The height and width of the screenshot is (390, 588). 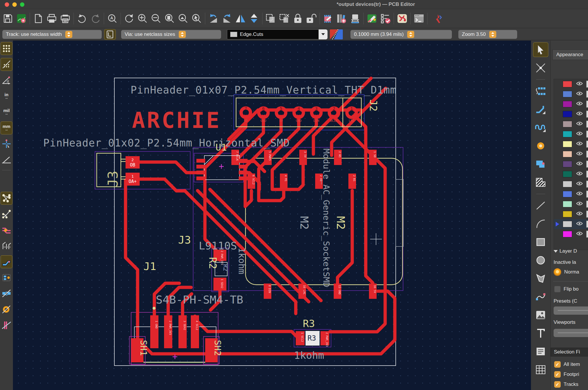 What do you see at coordinates (6, 49) in the screenshot?
I see `grid-visibility-toggle` at bounding box center [6, 49].